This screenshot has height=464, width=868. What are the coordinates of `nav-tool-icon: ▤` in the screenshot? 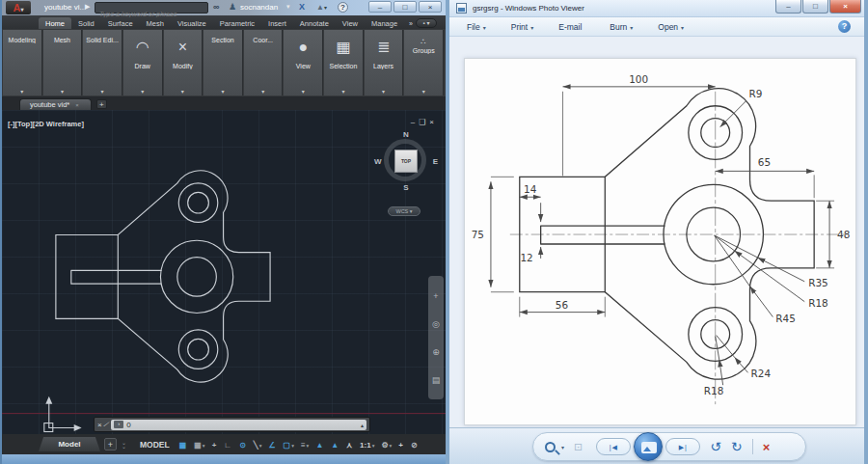 It's located at (436, 380).